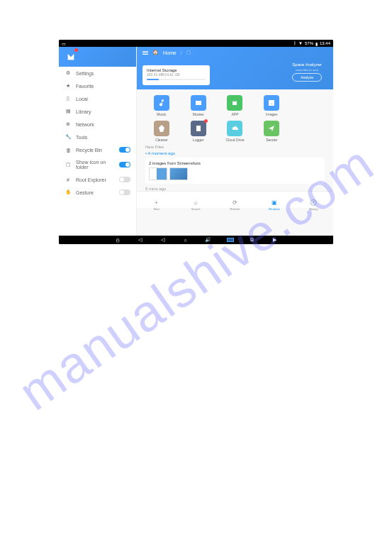 This screenshot has width=392, height=555. I want to click on nav-screenshot: ⎙, so click(118, 240).